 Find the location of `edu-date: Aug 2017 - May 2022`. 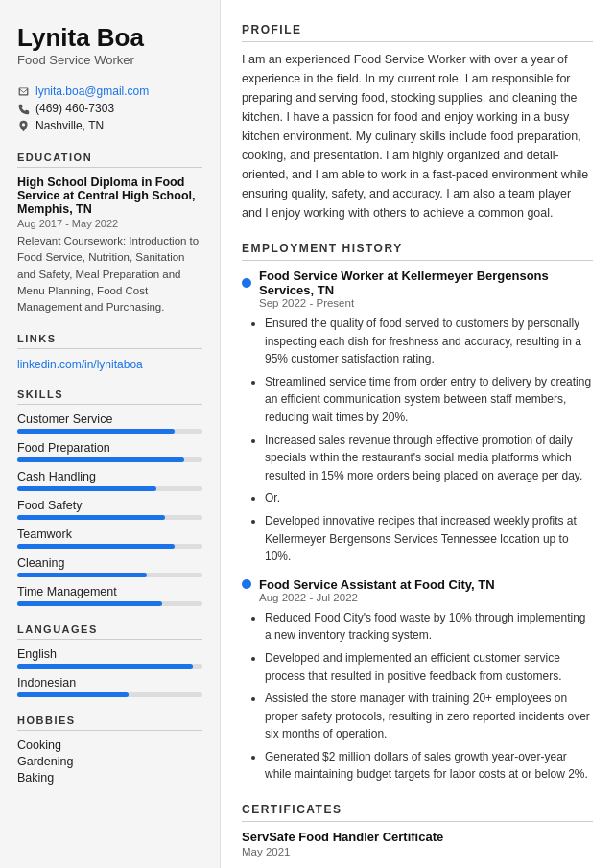

edu-date: Aug 2017 - May 2022 is located at coordinates (109, 223).